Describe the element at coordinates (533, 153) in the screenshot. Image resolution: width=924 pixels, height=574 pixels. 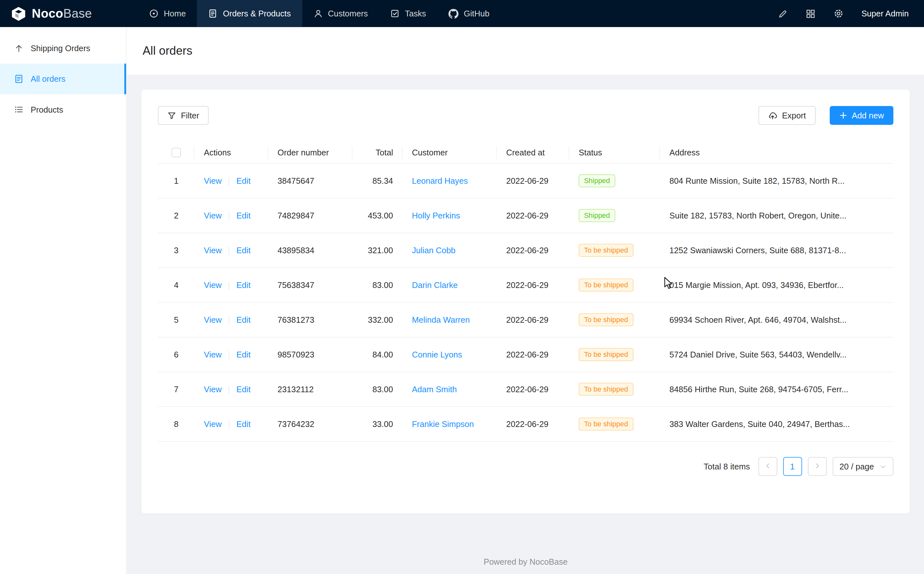
I see `column-header-created-at: Created at` at that location.